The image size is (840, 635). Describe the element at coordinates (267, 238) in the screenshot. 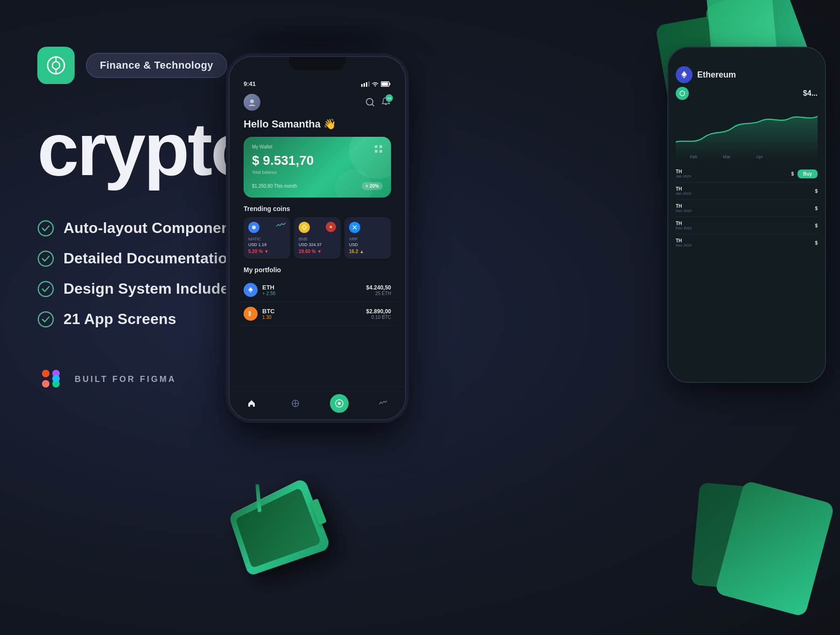

I see `coin-card-matic: MATIC USD 1.19 5.20 % ▼` at that location.